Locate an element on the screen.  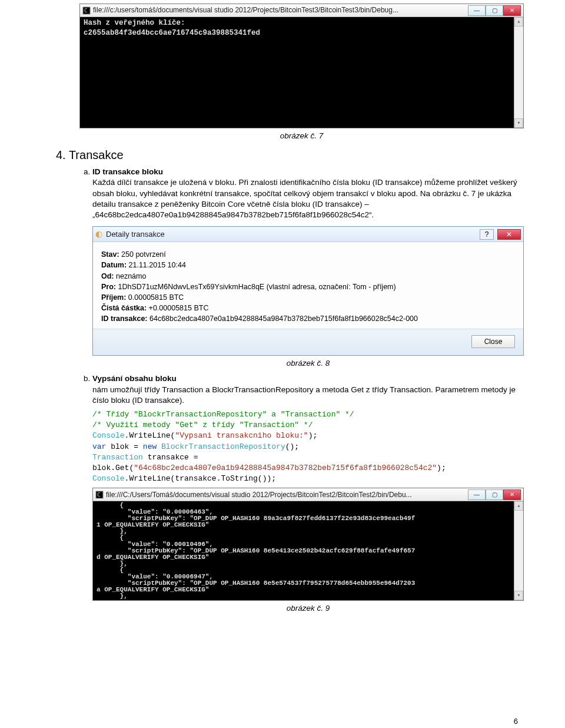
dialog-close-button: ✕ is located at coordinates (509, 234).